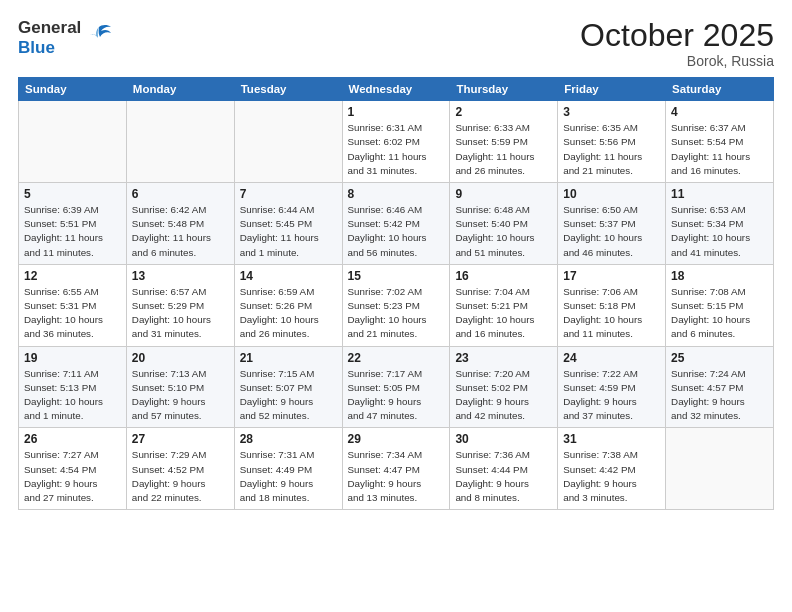 This screenshot has width=792, height=612. I want to click on calendar-cell: 31Sunrise: 7:38 AM Sunset: 4:42 PM Dayli…, so click(612, 469).